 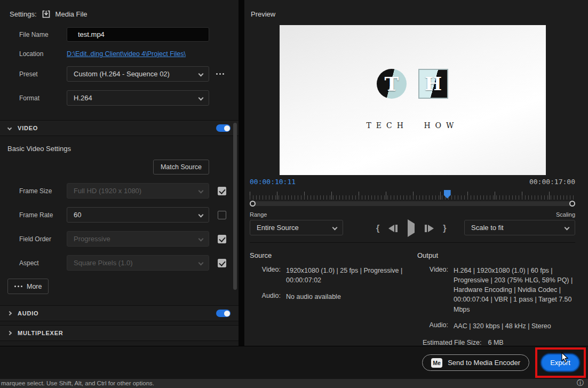 What do you see at coordinates (33, 74) in the screenshot?
I see `preset-label: Preset` at bounding box center [33, 74].